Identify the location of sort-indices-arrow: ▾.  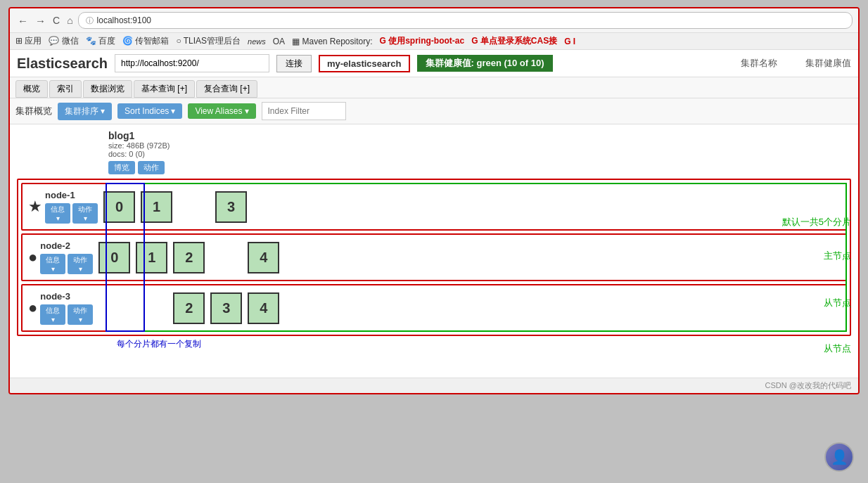
(173, 111).